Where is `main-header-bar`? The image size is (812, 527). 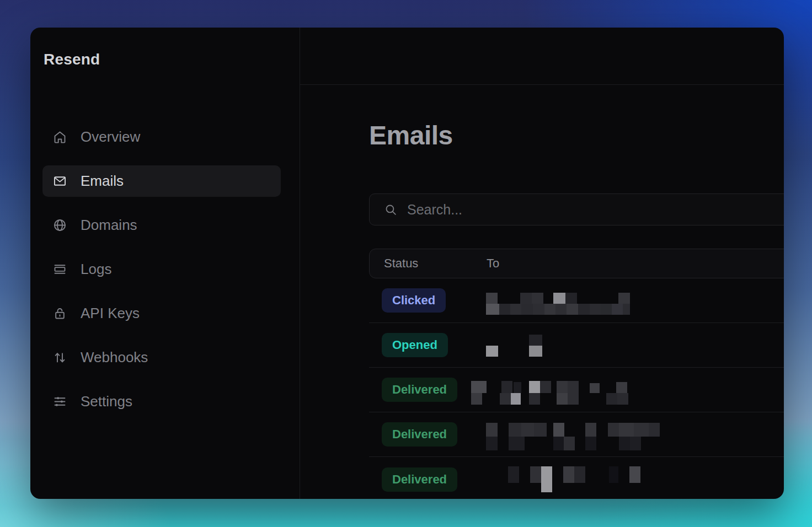
main-header-bar is located at coordinates (542, 56).